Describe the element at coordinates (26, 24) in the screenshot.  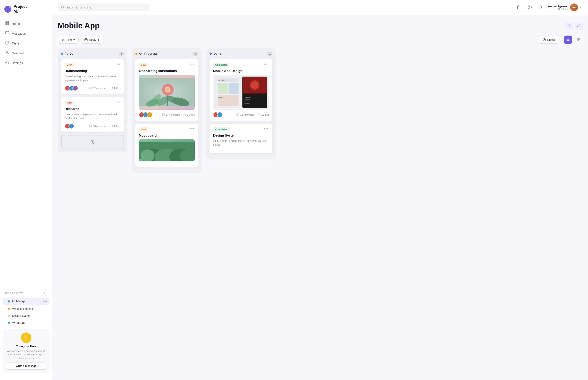
I see `sidebar-item-home: Home` at that location.